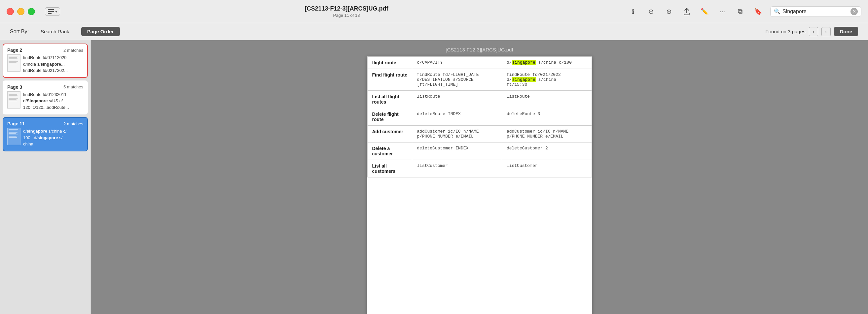  Describe the element at coordinates (547, 117) in the screenshot. I see `example-cell: deleteRoute 3` at that location.